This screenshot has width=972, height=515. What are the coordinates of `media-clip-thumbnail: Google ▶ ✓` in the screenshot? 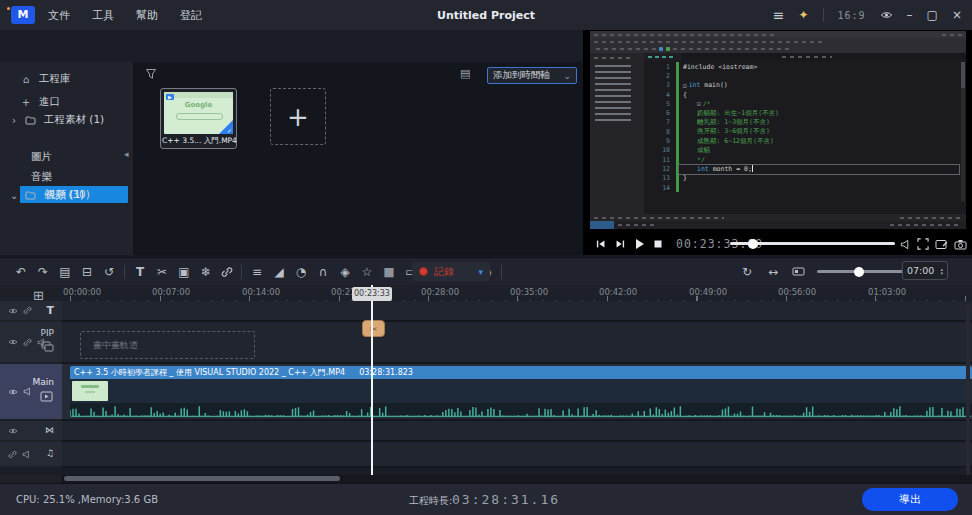 It's located at (198, 113).